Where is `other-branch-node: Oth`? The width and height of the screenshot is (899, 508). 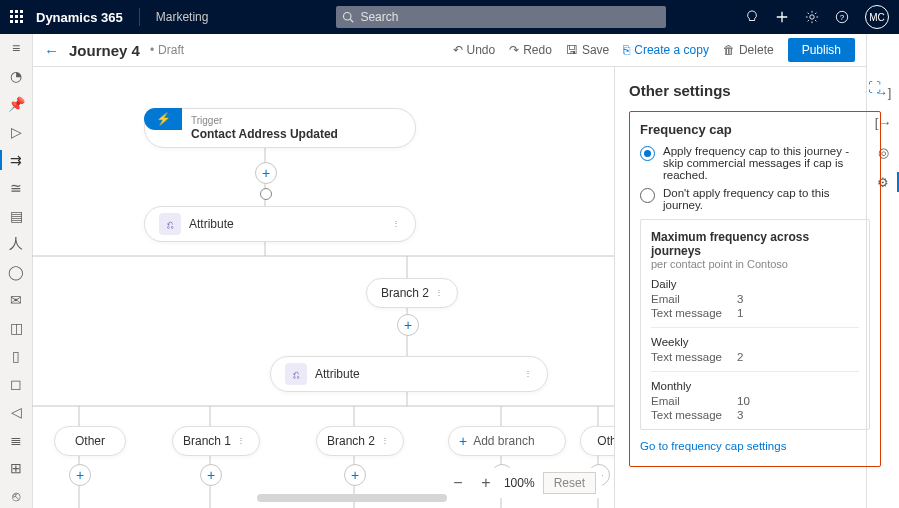 other-branch-node: Oth is located at coordinates (597, 441).